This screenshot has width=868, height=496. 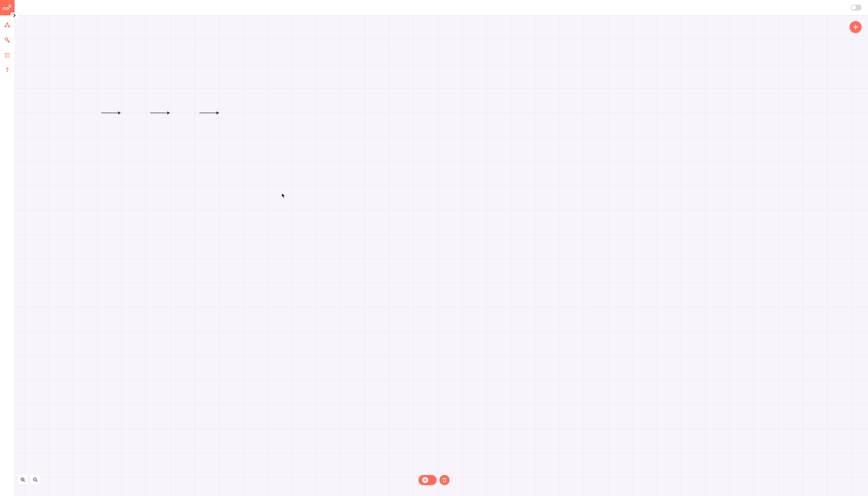 What do you see at coordinates (855, 7) in the screenshot?
I see `active-toggle-container` at bounding box center [855, 7].